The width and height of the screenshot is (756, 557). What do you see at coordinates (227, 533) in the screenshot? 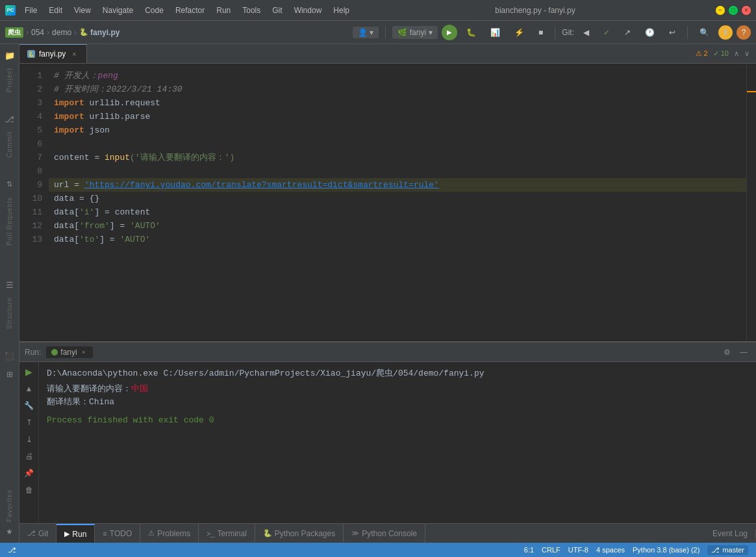
I see `tab-terminal: >_ Terminal` at bounding box center [227, 533].